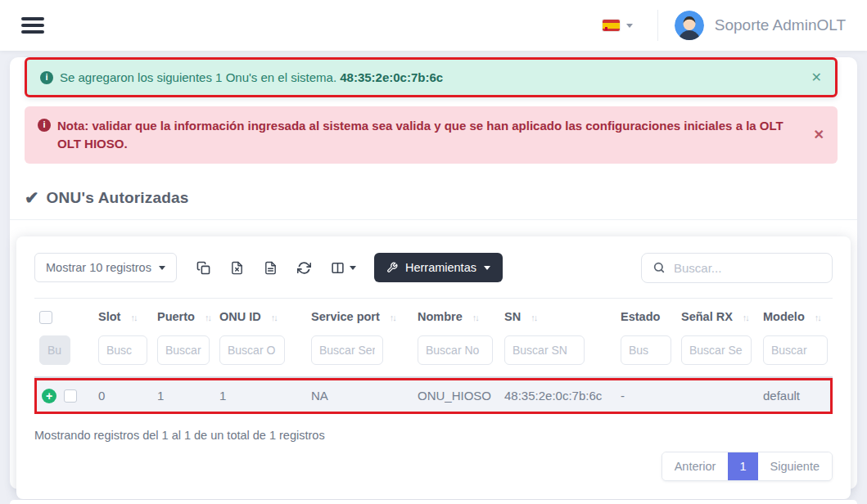 This screenshot has width=867, height=504. I want to click on column-visibility-button, so click(344, 268).